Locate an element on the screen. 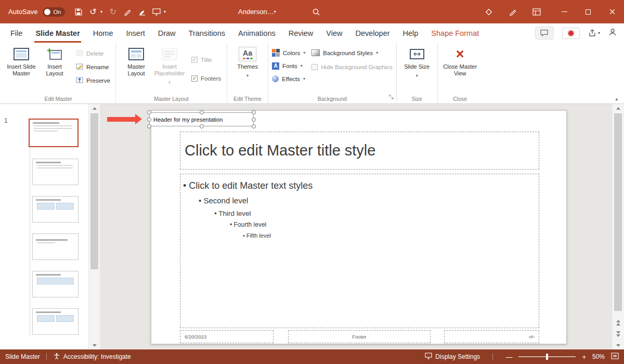 The image size is (624, 364). tab-draw: Draw is located at coordinates (167, 33).